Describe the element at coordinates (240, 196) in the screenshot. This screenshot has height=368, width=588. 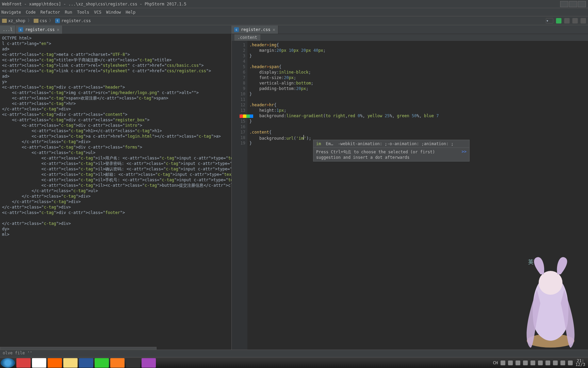
I see `line-gutter: 12345678910111213141516171819` at that location.